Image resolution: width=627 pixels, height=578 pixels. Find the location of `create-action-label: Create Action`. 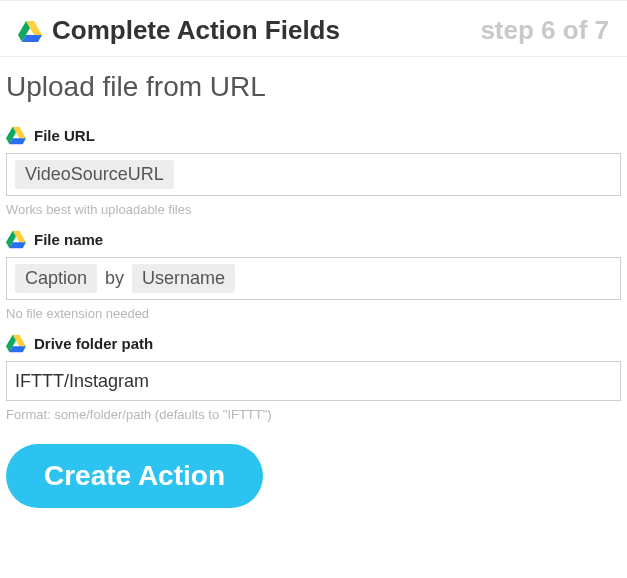

create-action-label: Create Action is located at coordinates (134, 476).